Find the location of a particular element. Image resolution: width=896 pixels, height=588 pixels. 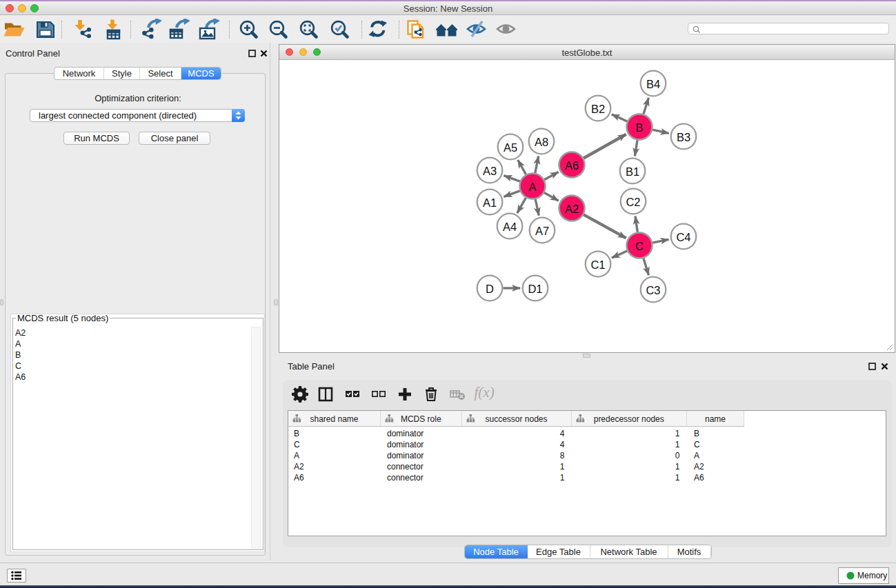

svg-text: C4 is located at coordinates (683, 237).